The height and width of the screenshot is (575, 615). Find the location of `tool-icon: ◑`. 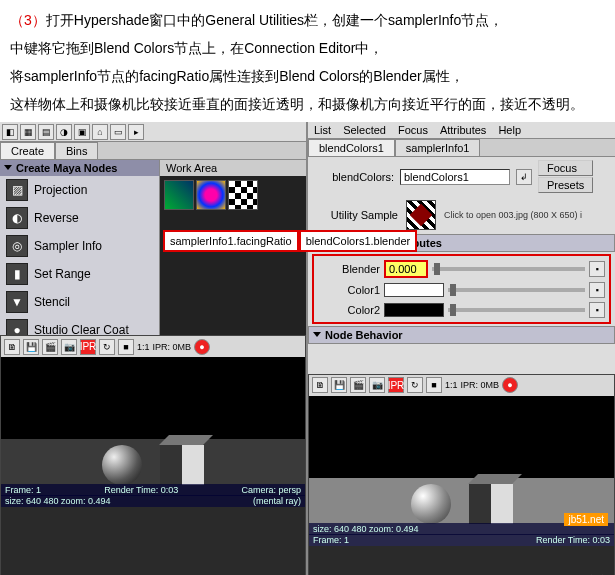

tool-icon: ◑ is located at coordinates (64, 132).